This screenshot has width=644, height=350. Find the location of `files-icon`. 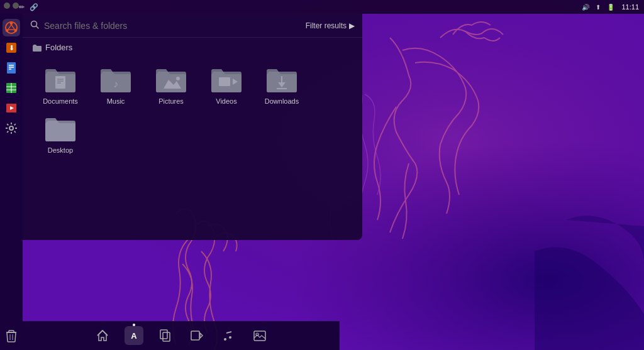

files-icon is located at coordinates (165, 336).